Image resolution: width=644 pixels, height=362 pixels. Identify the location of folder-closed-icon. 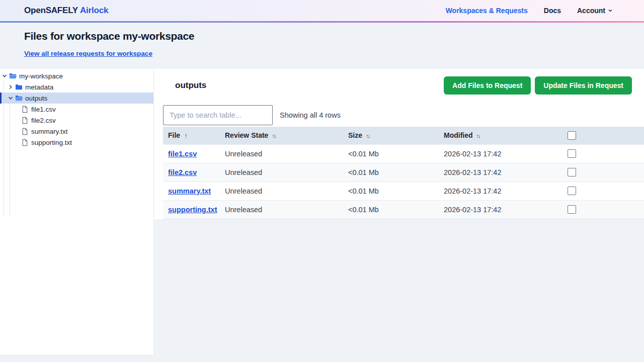
(19, 87).